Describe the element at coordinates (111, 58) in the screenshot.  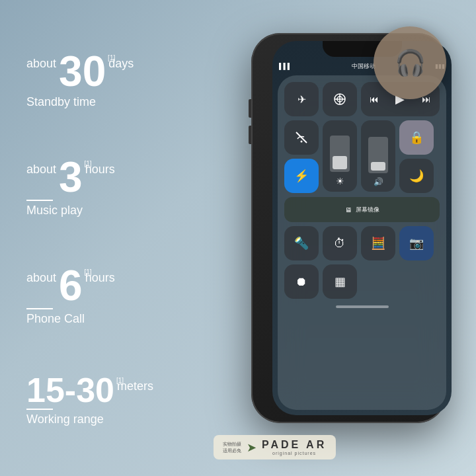
I see `stat-standby-footnote: [1]` at that location.